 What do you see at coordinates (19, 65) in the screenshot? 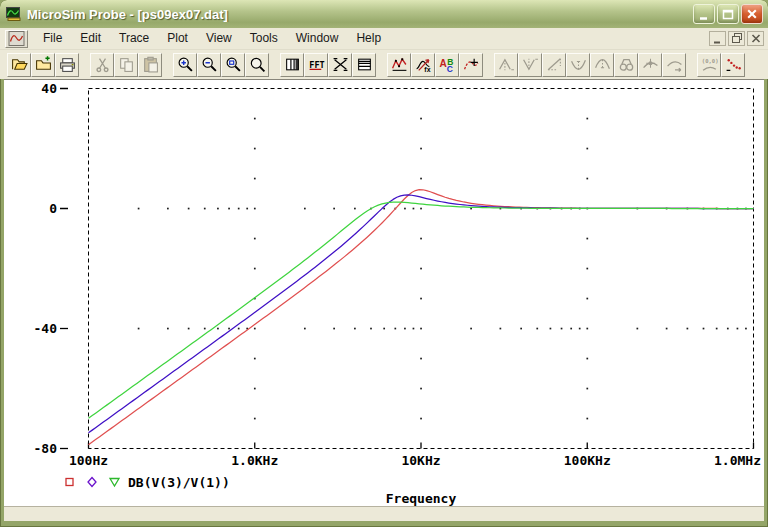
I see `open-button` at bounding box center [19, 65].